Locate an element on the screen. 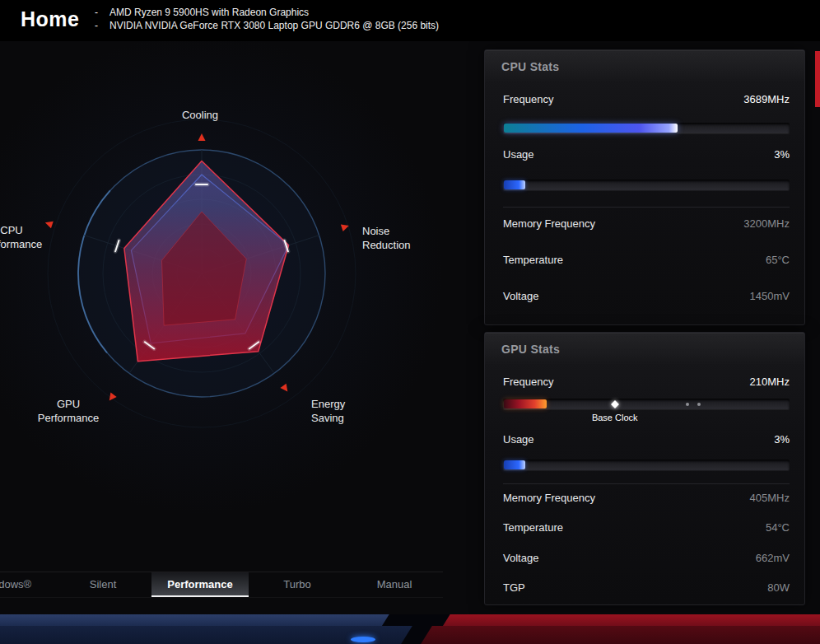 The height and width of the screenshot is (644, 820). footer-blue-stripe-dark is located at coordinates (206, 635).